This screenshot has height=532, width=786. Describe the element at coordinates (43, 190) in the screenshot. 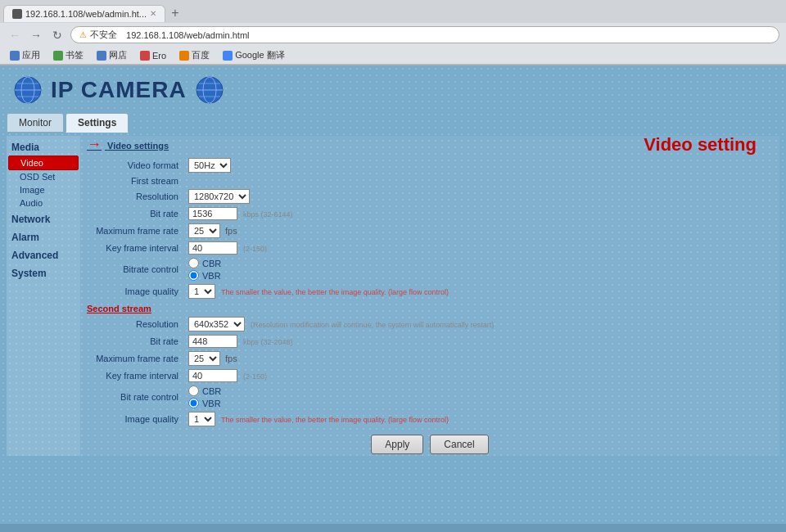

I see `sidebar-item-image: Image` at that location.